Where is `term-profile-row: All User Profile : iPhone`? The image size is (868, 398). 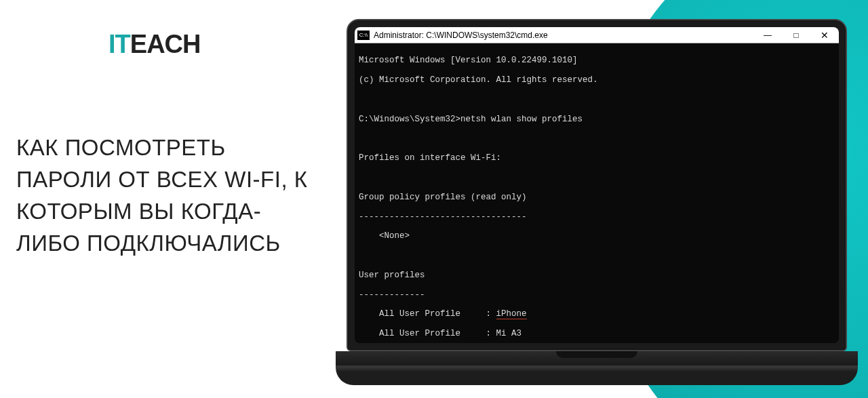
term-profile-row: All User Profile : iPhone is located at coordinates (597, 314).